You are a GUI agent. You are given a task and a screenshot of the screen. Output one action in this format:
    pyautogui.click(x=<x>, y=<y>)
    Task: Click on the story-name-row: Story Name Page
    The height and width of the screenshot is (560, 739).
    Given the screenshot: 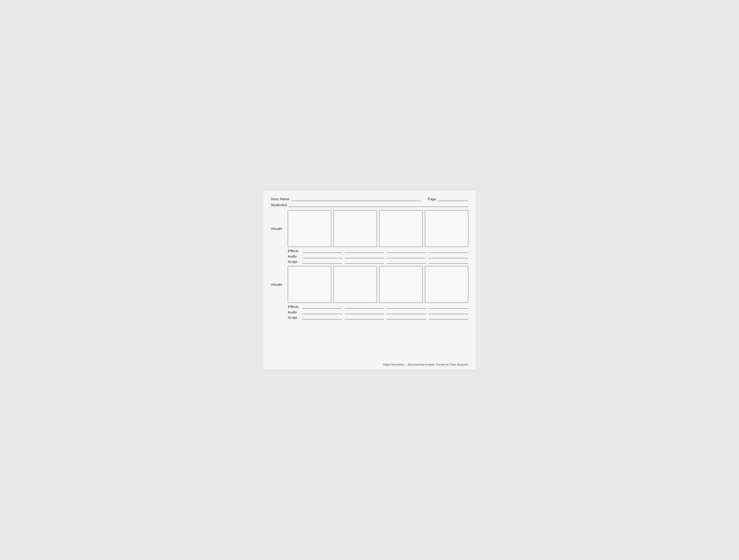 What is the action you would take?
    pyautogui.click(x=370, y=199)
    